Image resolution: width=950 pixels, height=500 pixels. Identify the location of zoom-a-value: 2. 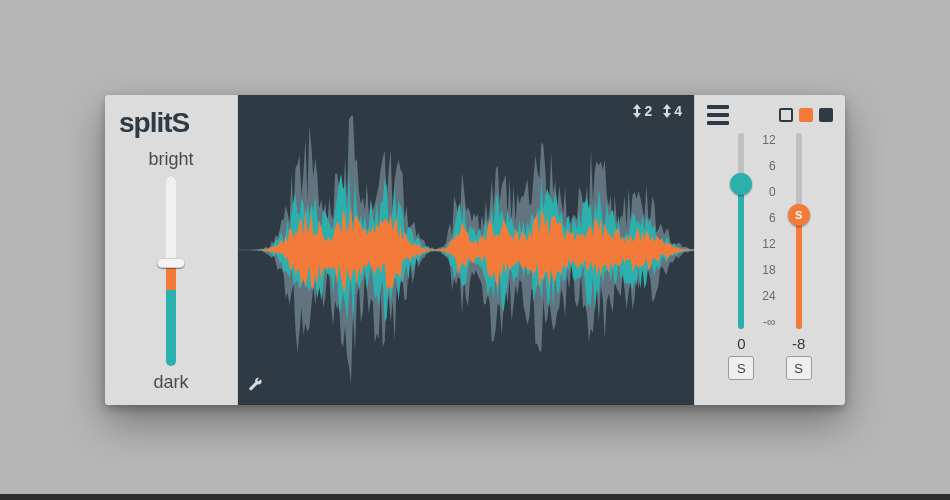
(648, 111).